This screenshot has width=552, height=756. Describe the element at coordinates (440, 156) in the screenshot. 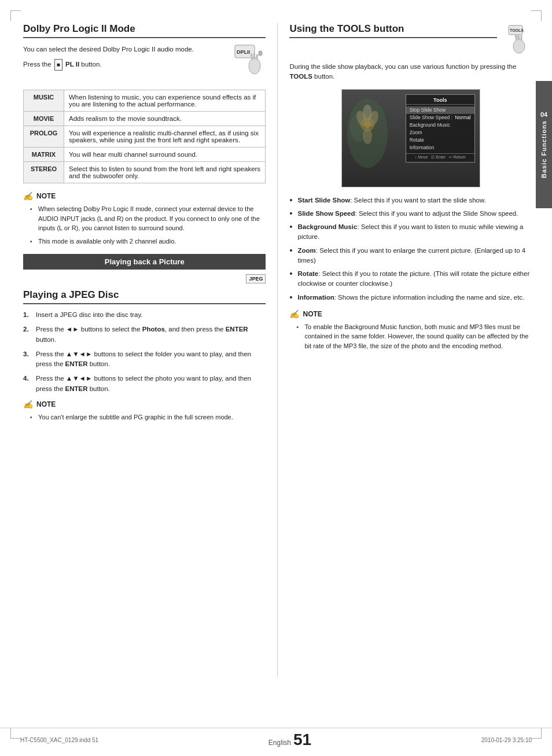

I see `tools-panel-footer: ↕ Move ⊡ Enter ↩ Return` at that location.